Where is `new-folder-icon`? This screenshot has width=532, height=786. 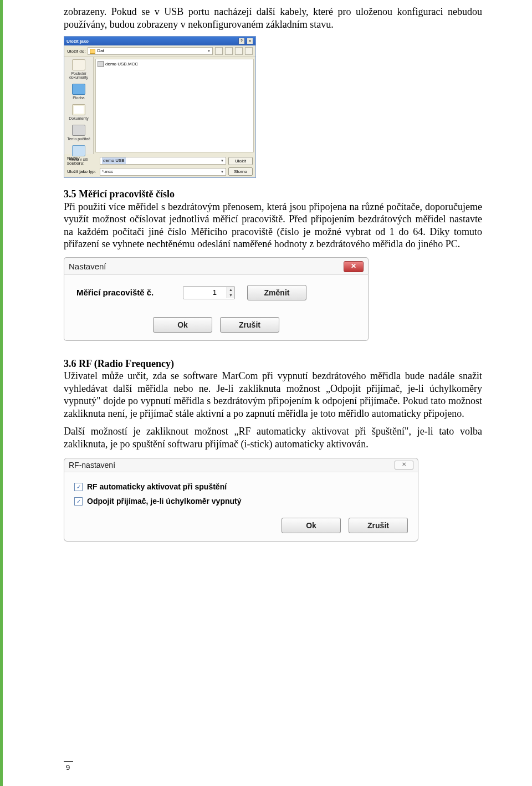 new-folder-icon is located at coordinates (239, 51).